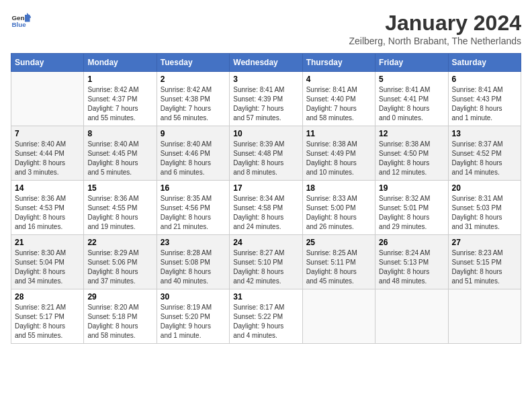  I want to click on calendar-cell: 23Sunrise: 8:28 AM Sunset: 5:08 PM Dayli…, so click(193, 262).